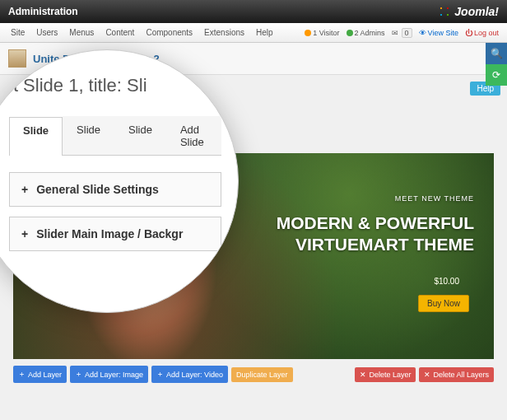  Describe the element at coordinates (40, 374) in the screenshot. I see `add-layer-button: Add Layer` at that location.